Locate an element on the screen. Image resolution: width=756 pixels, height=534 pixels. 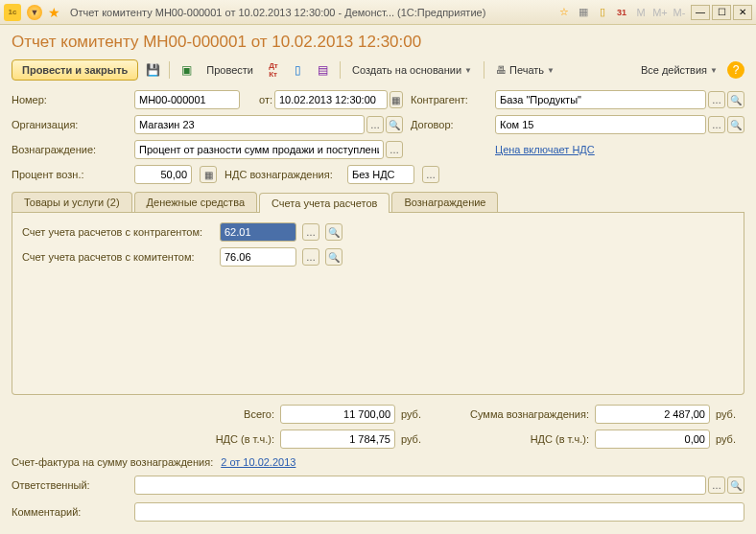
m-button: М is located at coordinates (641, 12).